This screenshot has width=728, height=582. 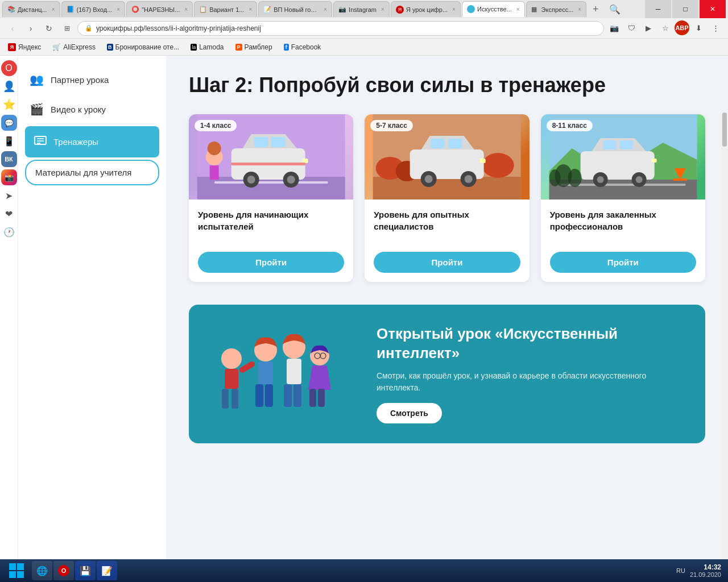 What do you see at coordinates (42, 571) in the screenshot?
I see `taskbar-chrome: 🌐` at bounding box center [42, 571].